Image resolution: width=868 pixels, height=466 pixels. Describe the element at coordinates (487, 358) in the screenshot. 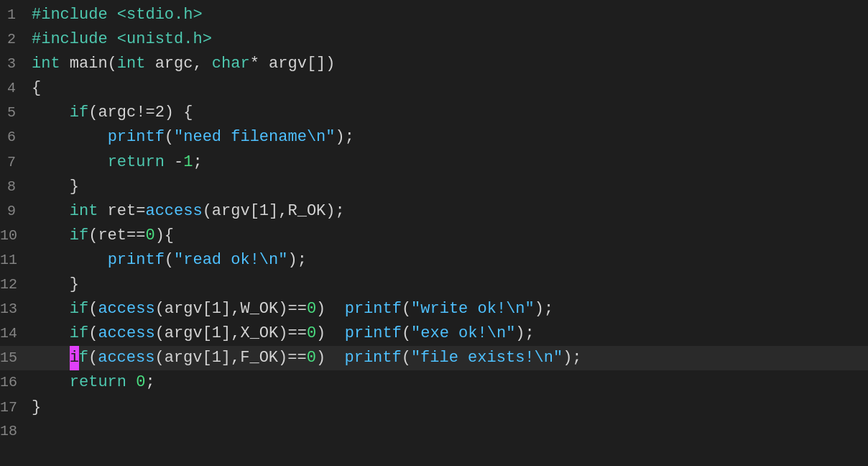

I see `token: "file exists!\n"` at that location.